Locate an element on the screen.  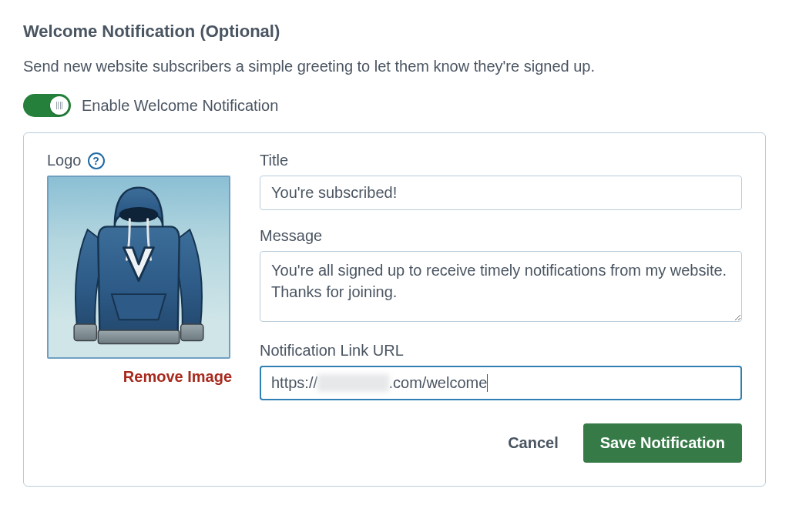
help-icon: ? is located at coordinates (96, 161).